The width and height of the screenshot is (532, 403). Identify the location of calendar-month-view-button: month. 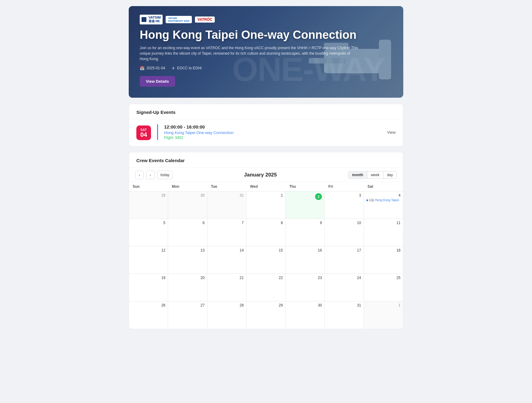
(358, 175).